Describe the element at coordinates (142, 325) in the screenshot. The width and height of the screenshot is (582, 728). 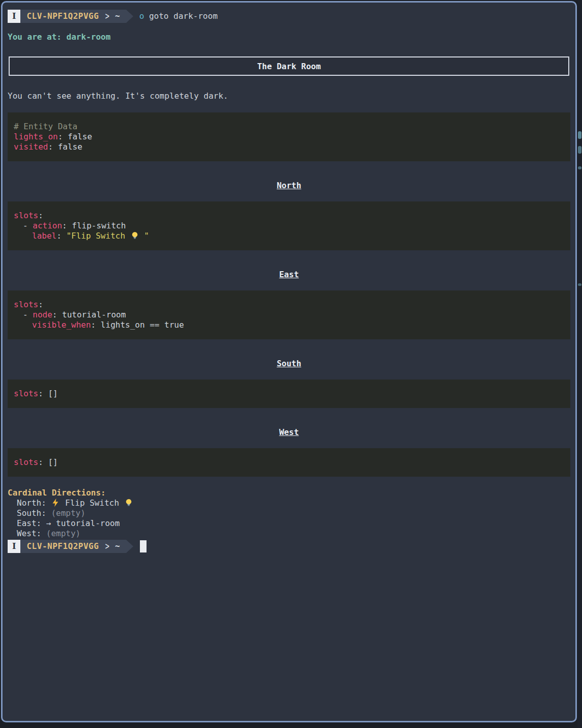
I see `yaml-value: lights_on == true` at that location.